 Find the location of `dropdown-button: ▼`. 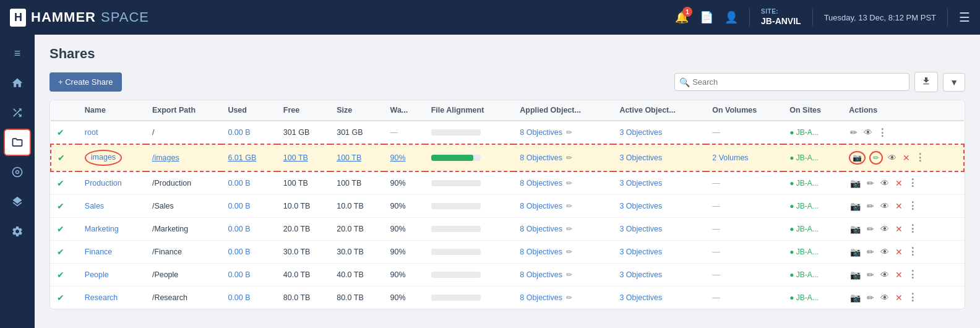

dropdown-button: ▼ is located at coordinates (954, 82).